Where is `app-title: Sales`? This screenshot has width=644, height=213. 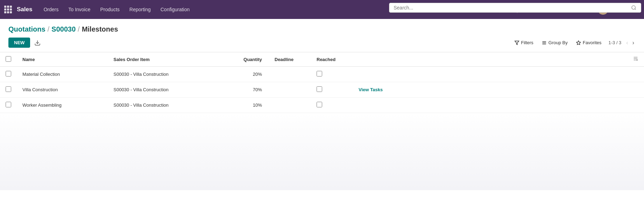 app-title: Sales is located at coordinates (25, 9).